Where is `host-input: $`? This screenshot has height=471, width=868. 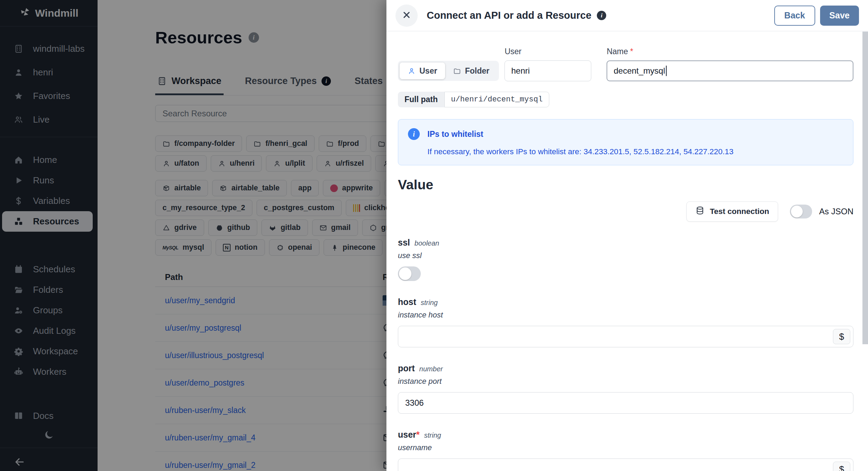 host-input: $ is located at coordinates (626, 337).